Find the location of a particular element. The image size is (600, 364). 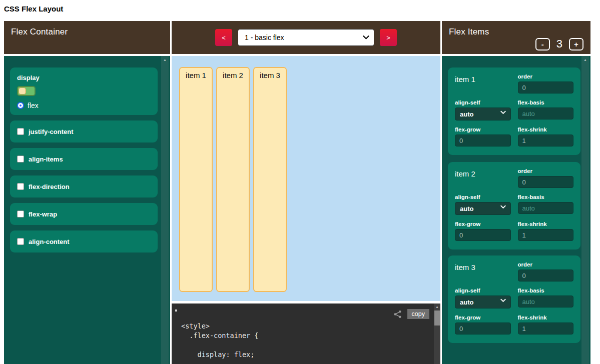

remove-item-button: - is located at coordinates (542, 44).